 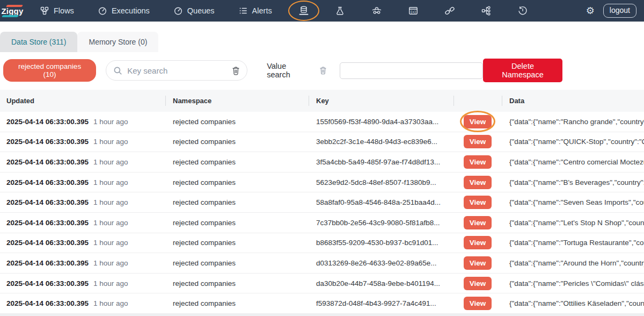 What do you see at coordinates (123, 11) in the screenshot?
I see `nav-item-executions: Executions` at bounding box center [123, 11].